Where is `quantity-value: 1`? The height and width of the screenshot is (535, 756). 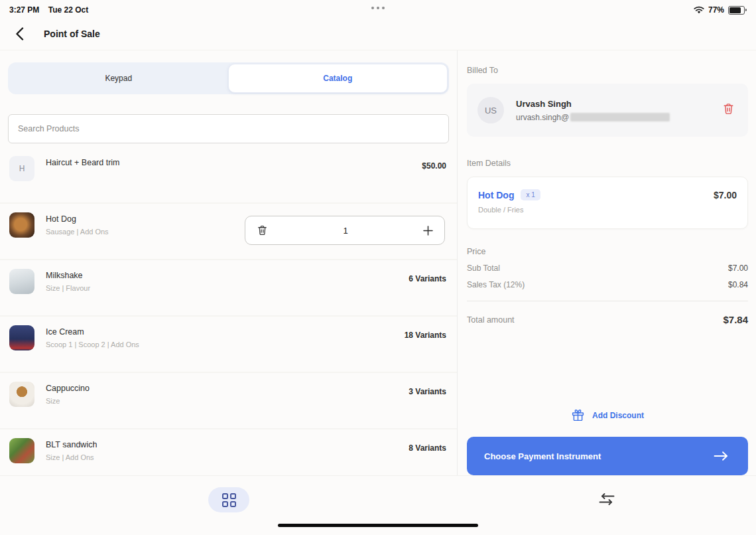
quantity-value: 1 is located at coordinates (345, 231).